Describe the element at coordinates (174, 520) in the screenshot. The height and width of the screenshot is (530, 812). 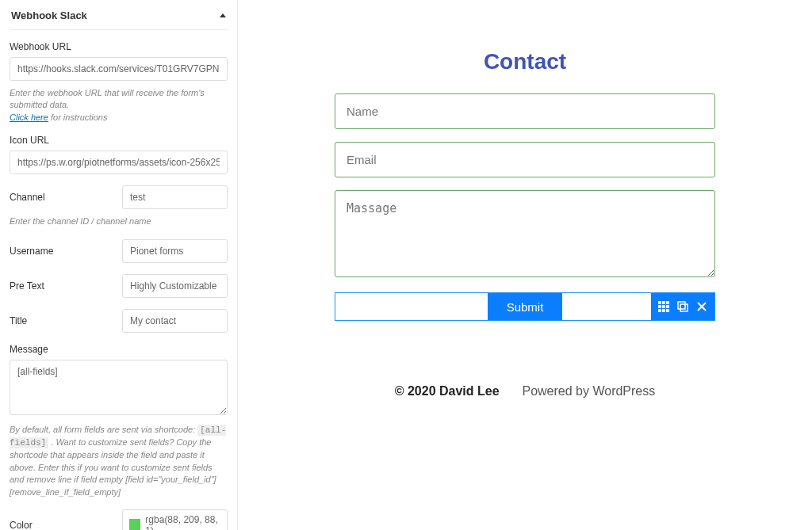
I see `color-input: rgba(88, 209, 88, 1)` at that location.